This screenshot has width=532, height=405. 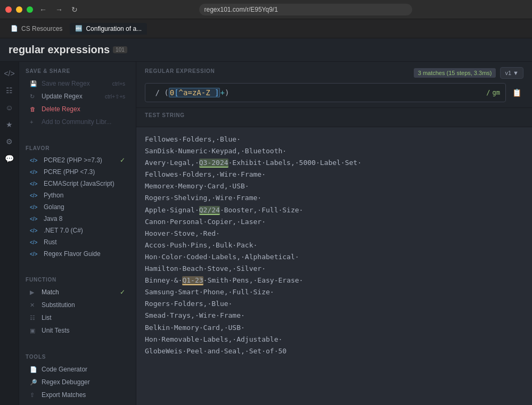 I want to click on flavor-pcre: </> PCRE (PHP <7.3), so click(x=78, y=172).